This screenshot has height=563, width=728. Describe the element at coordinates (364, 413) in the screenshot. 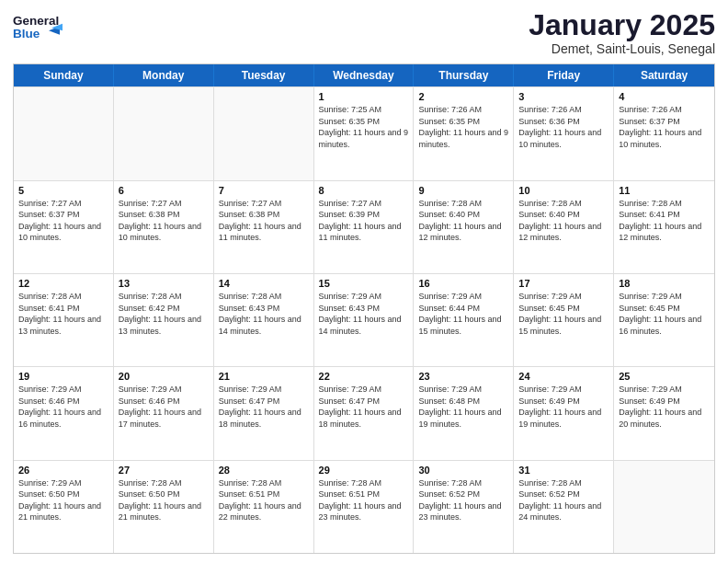

I see `day-22: 22Sunrise: 7:29 AM Sunset: 6:47 PM Dayli…` at that location.